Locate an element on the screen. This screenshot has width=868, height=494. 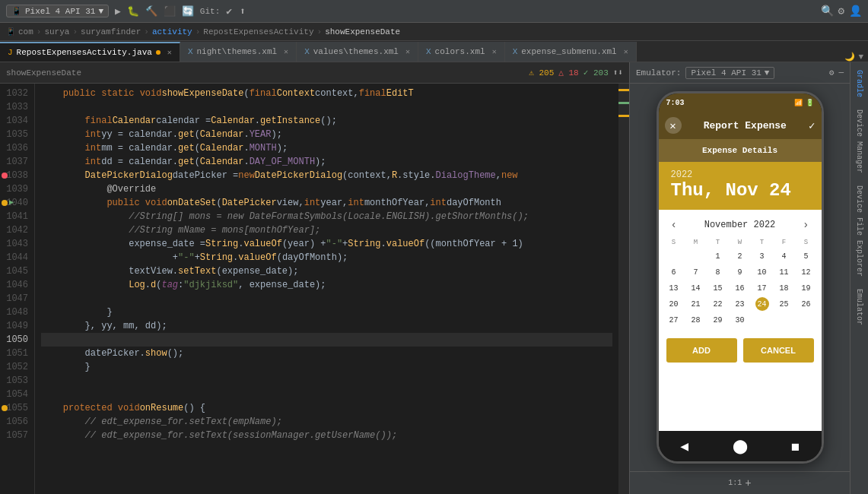
cal-day-11: 11 is located at coordinates (784, 272).